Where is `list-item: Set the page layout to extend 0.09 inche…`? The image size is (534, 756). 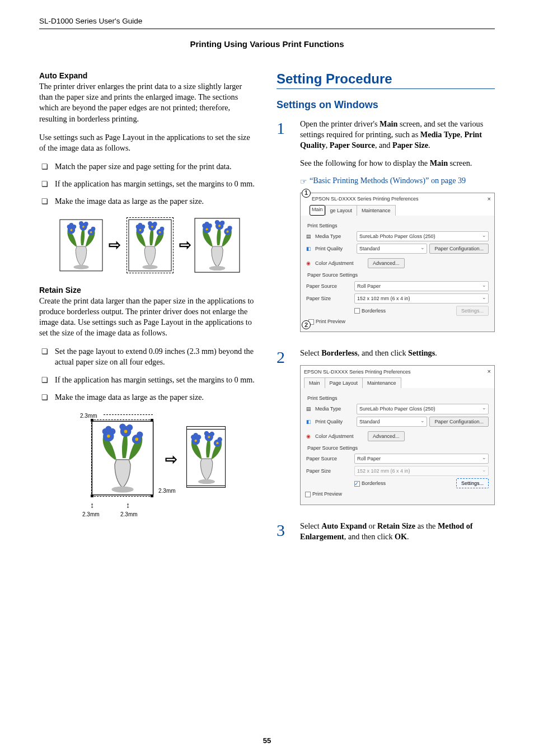
list-item: Set the page layout to extend 0.09 inche… is located at coordinates (148, 357).